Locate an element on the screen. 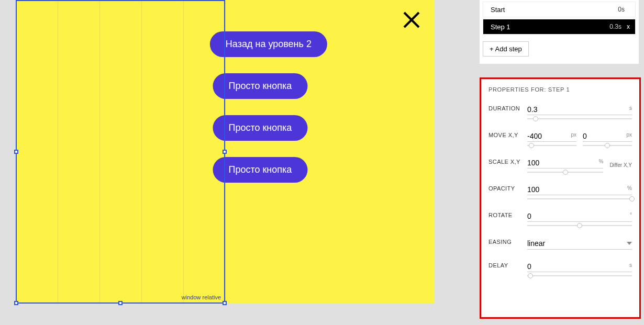 The height and width of the screenshot is (325, 644). duration-input is located at coordinates (580, 110).